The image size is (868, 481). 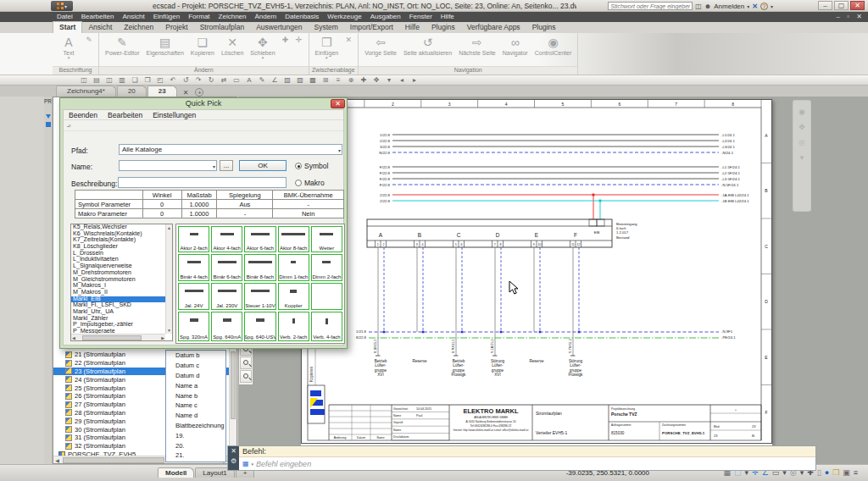 What do you see at coordinates (133, 17) in the screenshot?
I see `menu-ansicht: Ansicht` at bounding box center [133, 17].